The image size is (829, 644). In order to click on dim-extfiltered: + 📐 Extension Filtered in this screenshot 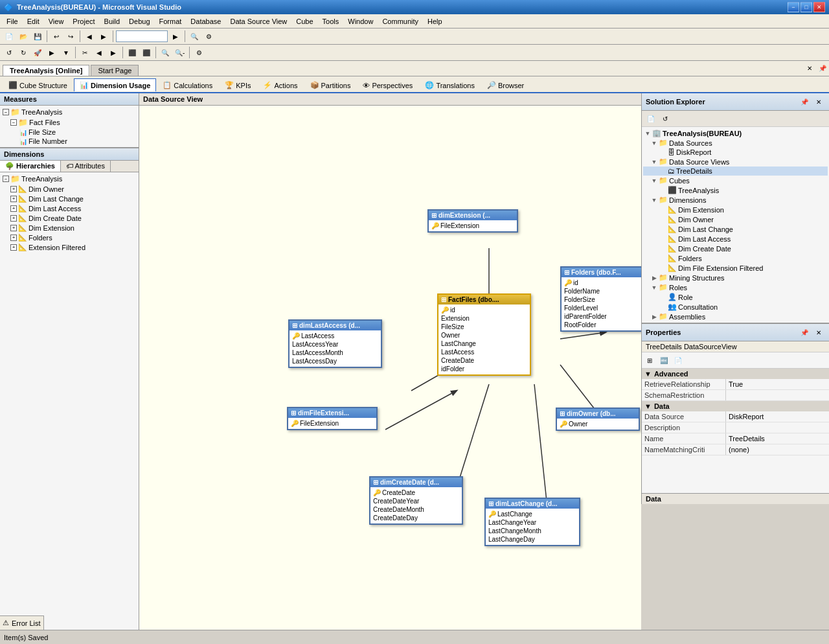, I will do `click(69, 247)`.